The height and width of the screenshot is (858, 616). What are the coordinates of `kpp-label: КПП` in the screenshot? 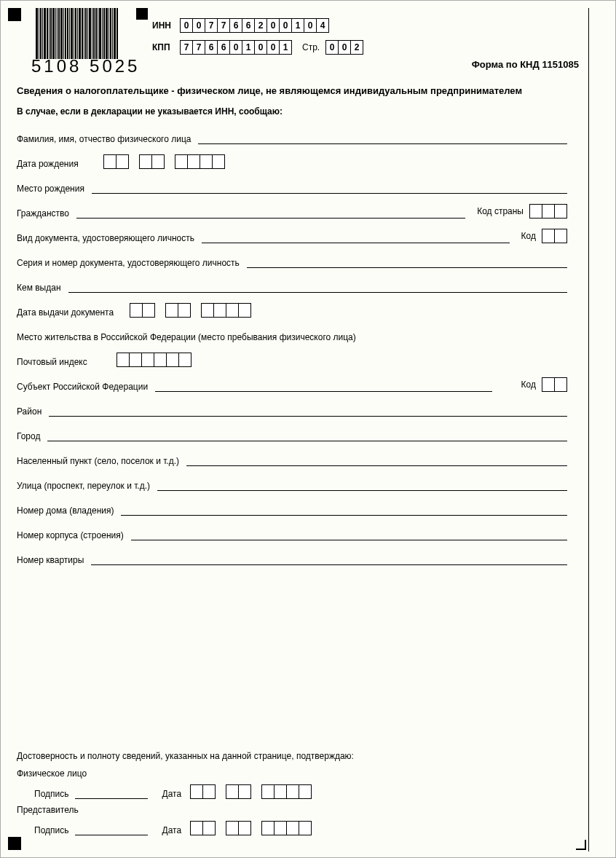 It's located at (166, 47).